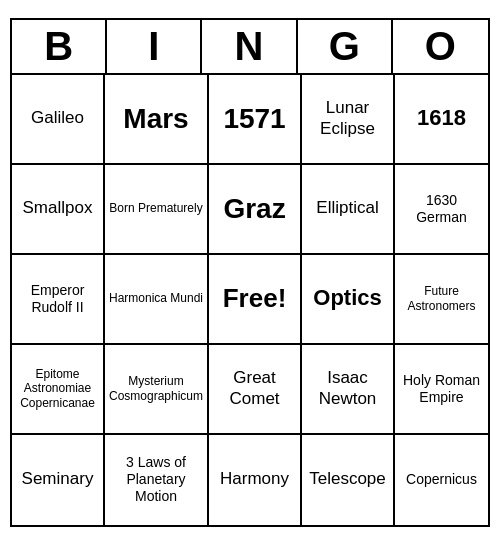  Describe the element at coordinates (348, 210) in the screenshot. I see `bingo-cell-8: Elliptical` at that location.